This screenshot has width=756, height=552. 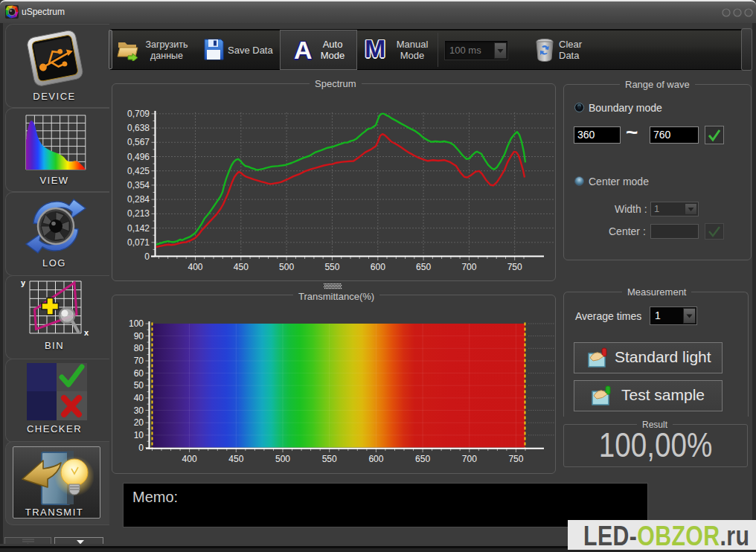 What do you see at coordinates (24, 283) in the screenshot?
I see `svg-text: y` at bounding box center [24, 283].